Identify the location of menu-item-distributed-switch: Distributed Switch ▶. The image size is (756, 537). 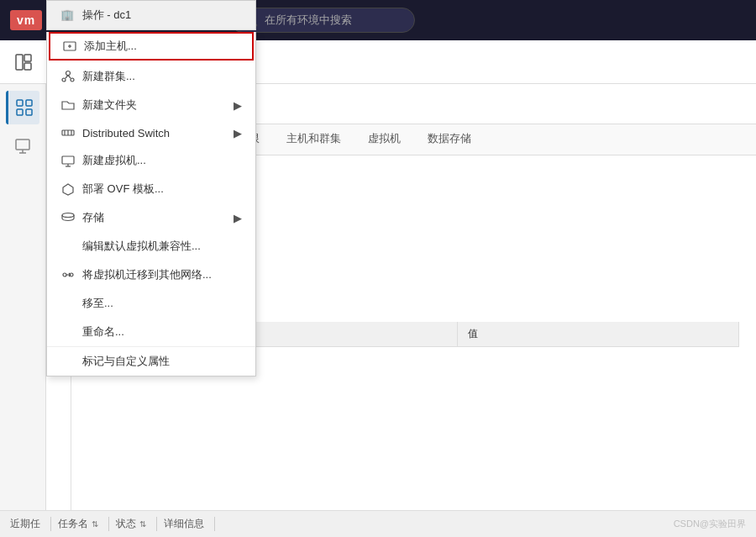
(151, 133).